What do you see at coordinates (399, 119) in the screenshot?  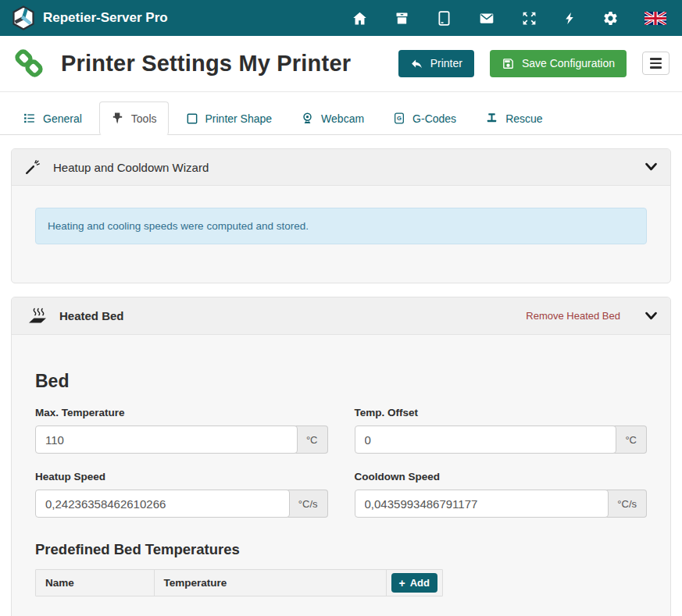 I see `svg-text: G` at bounding box center [399, 119].